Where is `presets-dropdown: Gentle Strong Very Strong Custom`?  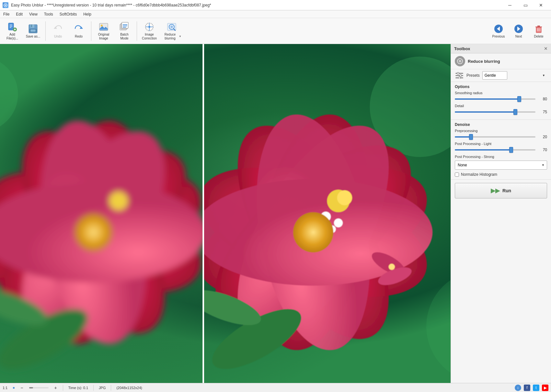 presets-dropdown: Gentle Strong Very Strong Custom is located at coordinates (495, 75).